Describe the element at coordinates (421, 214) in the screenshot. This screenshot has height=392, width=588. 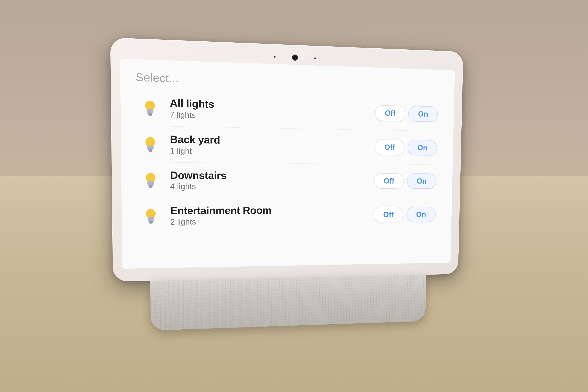
I see `on-button-entertainment-room: On` at that location.